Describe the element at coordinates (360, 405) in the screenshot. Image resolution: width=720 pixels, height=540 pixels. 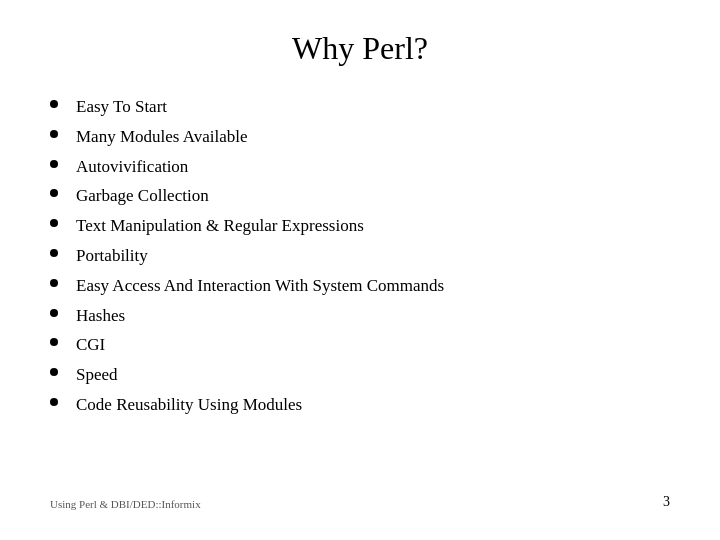
I see `list-item: Code Reusability Using Modules` at that location.